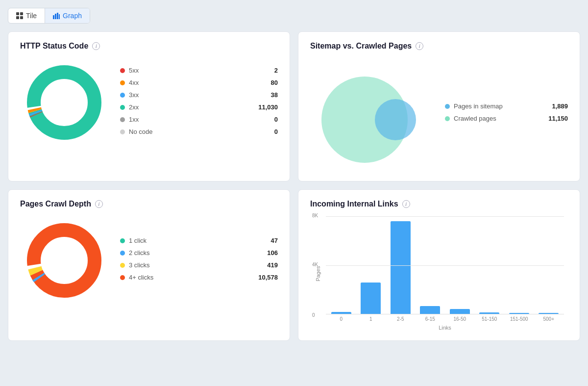  What do you see at coordinates (199, 71) in the screenshot?
I see `legend-item-5xx: 5xx 2` at bounding box center [199, 71].